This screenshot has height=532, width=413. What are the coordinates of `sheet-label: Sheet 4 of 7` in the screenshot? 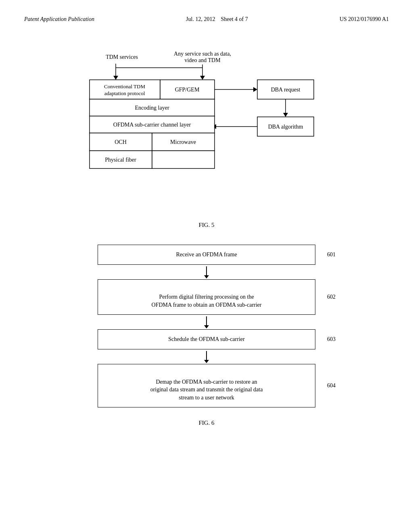 It's located at (234, 19).